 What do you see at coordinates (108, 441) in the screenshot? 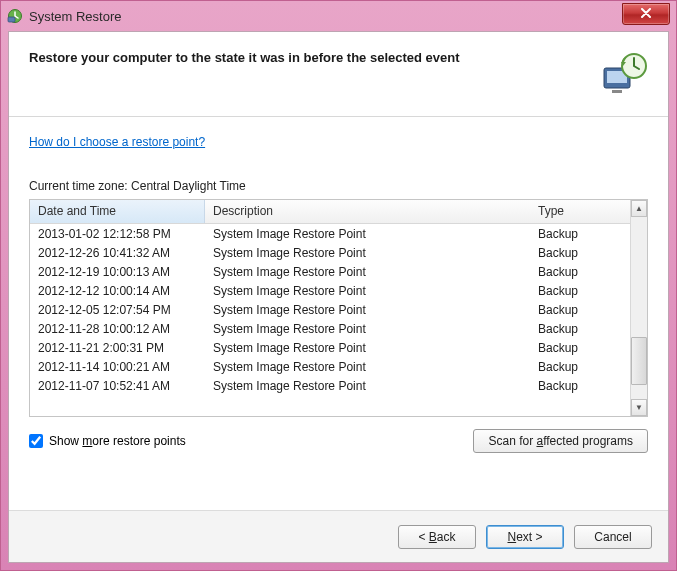
I see `show-more-checkbox-wrap: Show more restore points` at bounding box center [108, 441].